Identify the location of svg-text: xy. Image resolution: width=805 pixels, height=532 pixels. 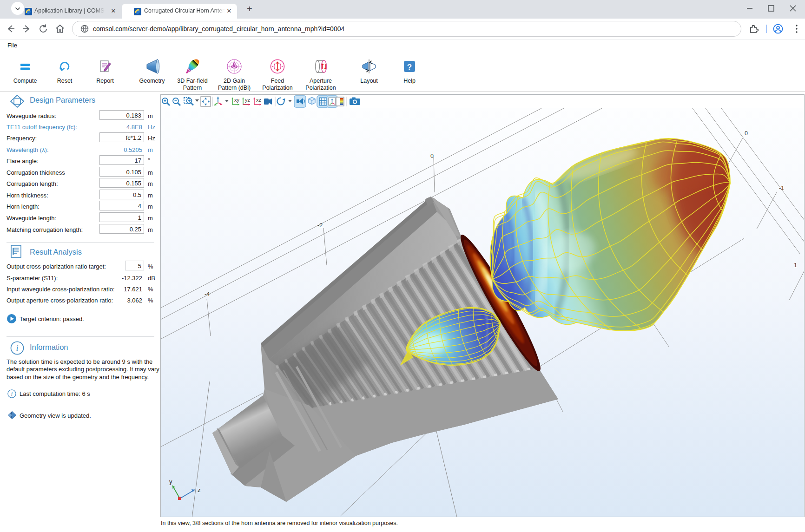
(237, 100).